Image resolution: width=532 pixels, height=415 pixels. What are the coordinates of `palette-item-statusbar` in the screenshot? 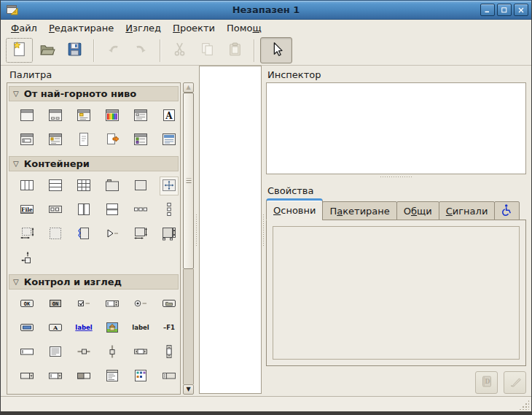 It's located at (84, 392).